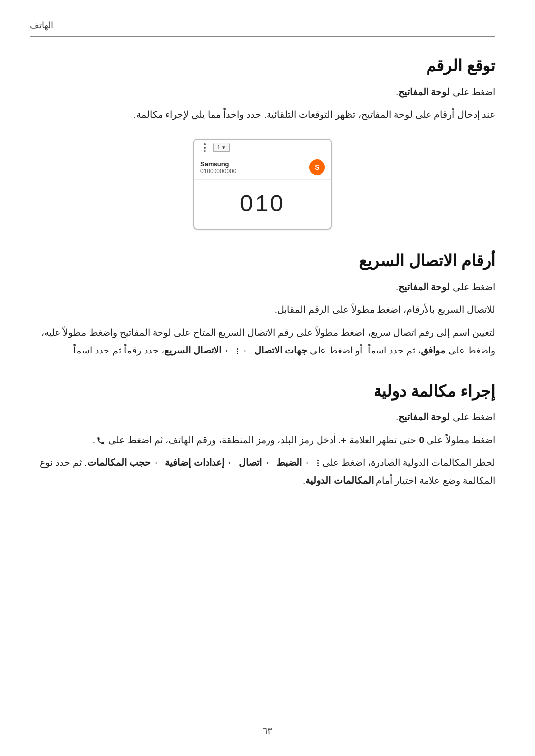 The width and height of the screenshot is (535, 756). I want to click on phone-contact-area: Samsung 01000000000 S, so click(263, 167).